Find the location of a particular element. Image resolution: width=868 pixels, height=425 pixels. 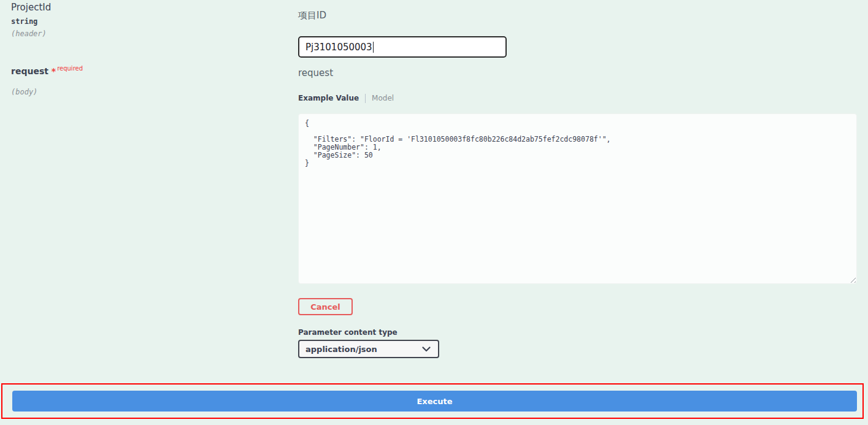

param-type-projectid: string is located at coordinates (25, 21).